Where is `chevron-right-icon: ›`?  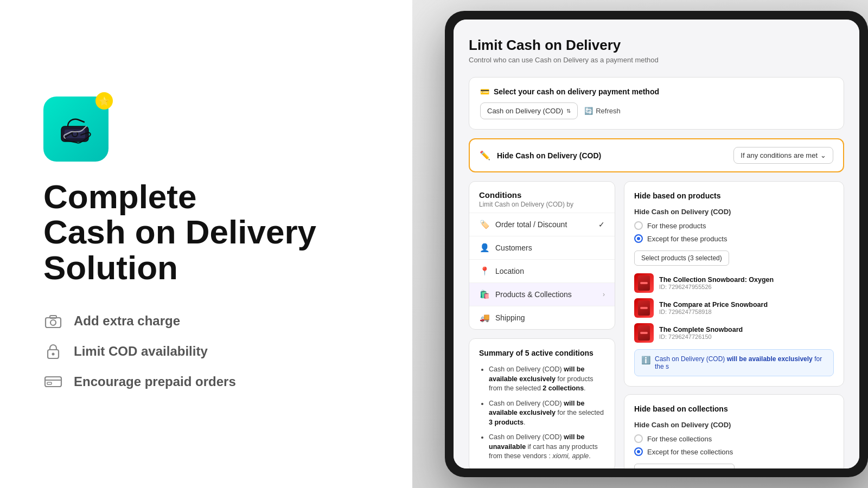
chevron-right-icon: › is located at coordinates (604, 294).